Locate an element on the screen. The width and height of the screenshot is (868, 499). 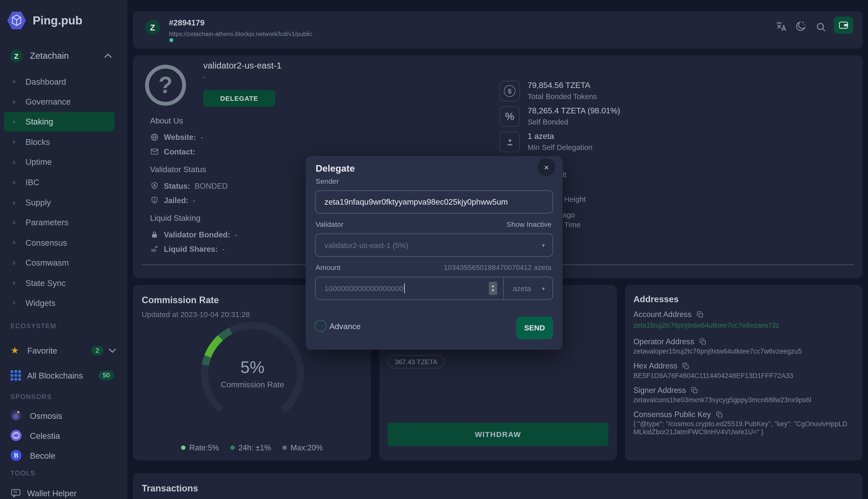
show-inactive-toggle: Show Inactive is located at coordinates (529, 224).